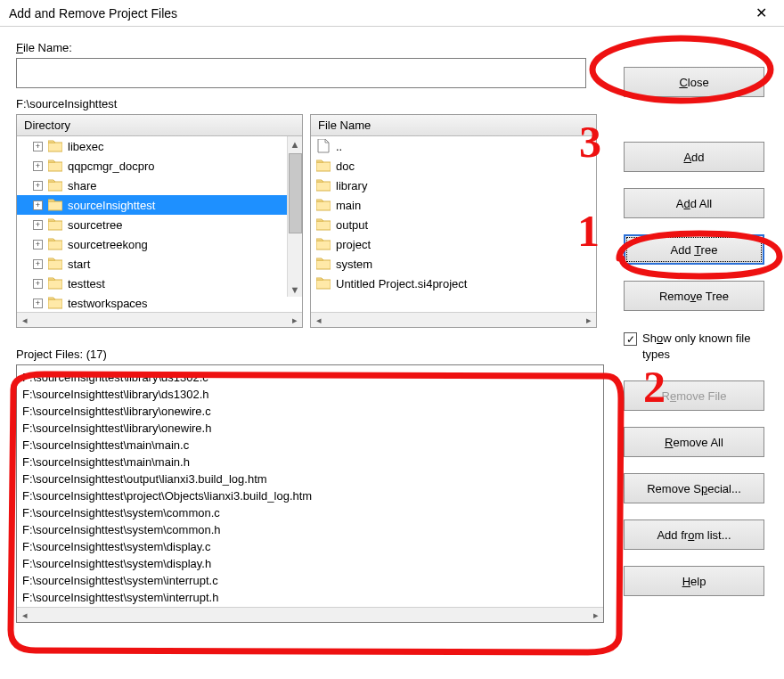 This screenshot has width=784, height=679. Describe the element at coordinates (694, 442) in the screenshot. I see `remove-all-button: Remove All` at that location.